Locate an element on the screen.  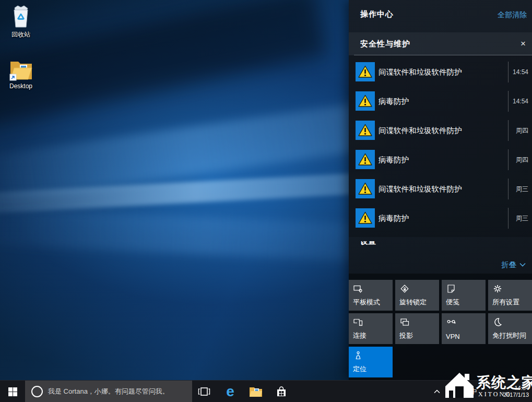
tray-show-hidden-icons is located at coordinates (437, 392).